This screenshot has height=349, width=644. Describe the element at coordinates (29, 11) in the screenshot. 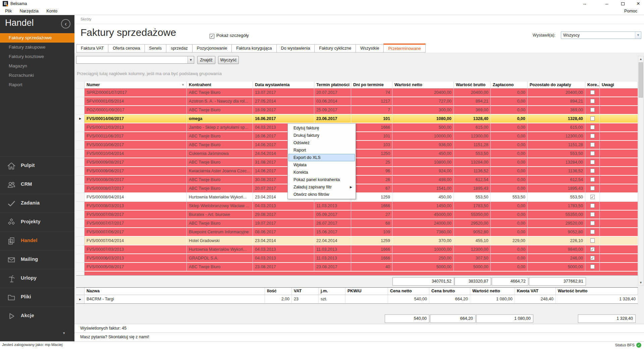

I see `menu-narzedzia: Narzędzia` at that location.